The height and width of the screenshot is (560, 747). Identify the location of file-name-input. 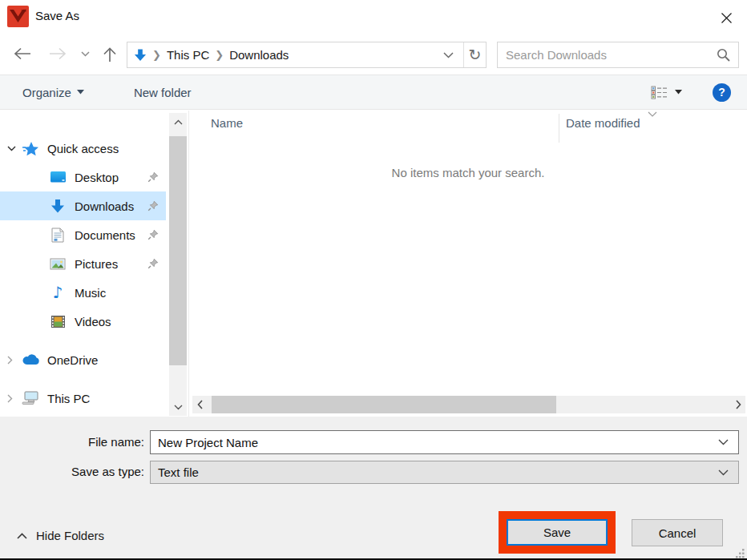
(434, 442).